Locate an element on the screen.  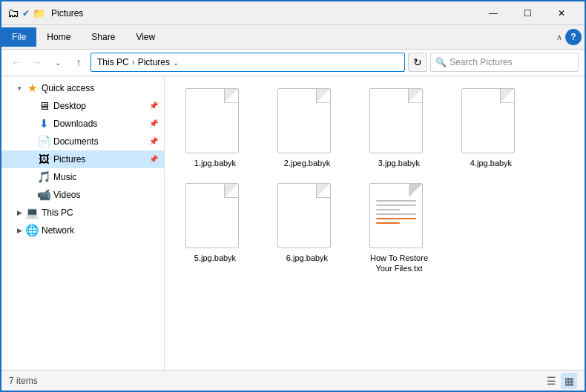
view-icons: ☰ ▦ is located at coordinates (560, 381).